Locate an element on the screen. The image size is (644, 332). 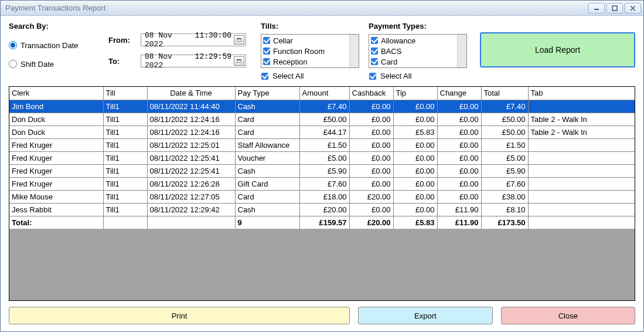
radio-shift-date-label: Shift Date is located at coordinates (38, 65).